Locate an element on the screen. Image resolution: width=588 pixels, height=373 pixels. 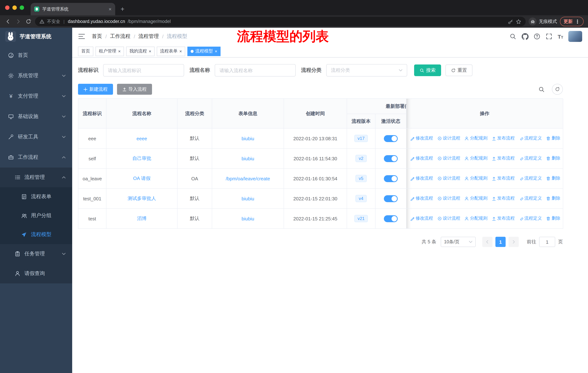
maximize-window-button is located at coordinates (22, 8).